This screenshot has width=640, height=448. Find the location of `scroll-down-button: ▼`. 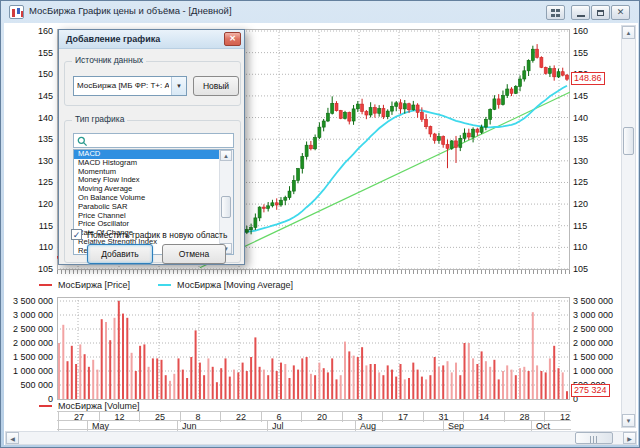

scroll-down-button: ▼ is located at coordinates (628, 420).